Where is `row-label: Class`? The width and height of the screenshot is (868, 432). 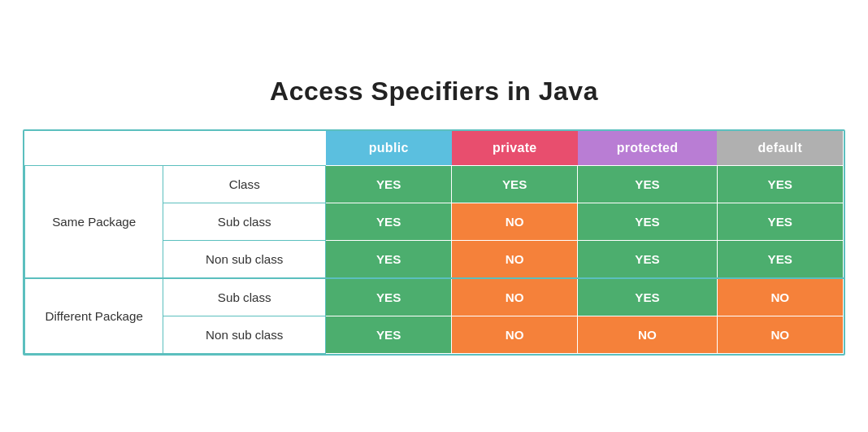 row-label: Class is located at coordinates (245, 185).